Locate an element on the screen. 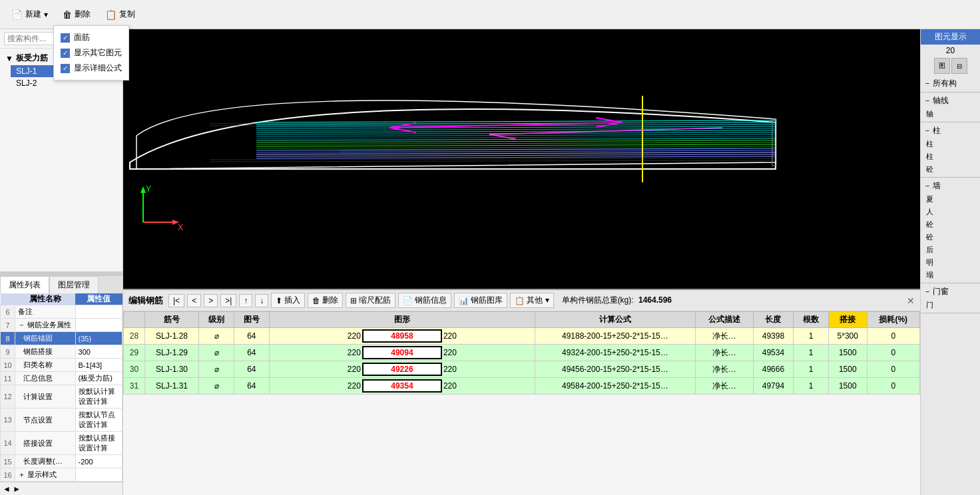  btn-info: 📄 钢筋信息 is located at coordinates (425, 301).